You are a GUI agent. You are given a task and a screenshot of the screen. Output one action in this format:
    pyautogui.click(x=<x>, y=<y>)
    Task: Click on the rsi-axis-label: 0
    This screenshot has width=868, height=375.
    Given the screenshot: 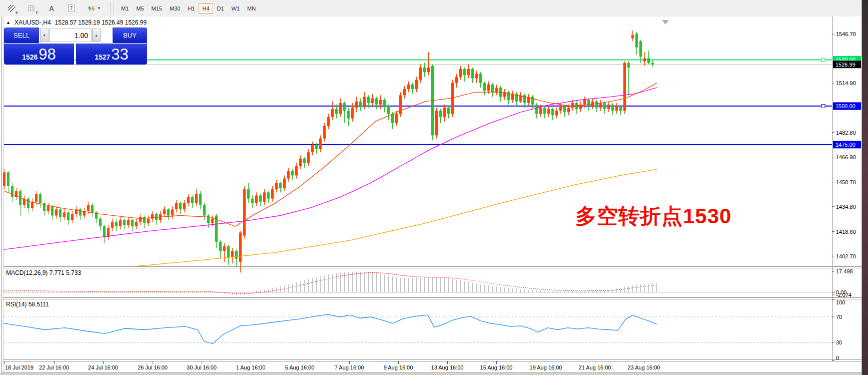 What is the action you would take?
    pyautogui.click(x=837, y=358)
    